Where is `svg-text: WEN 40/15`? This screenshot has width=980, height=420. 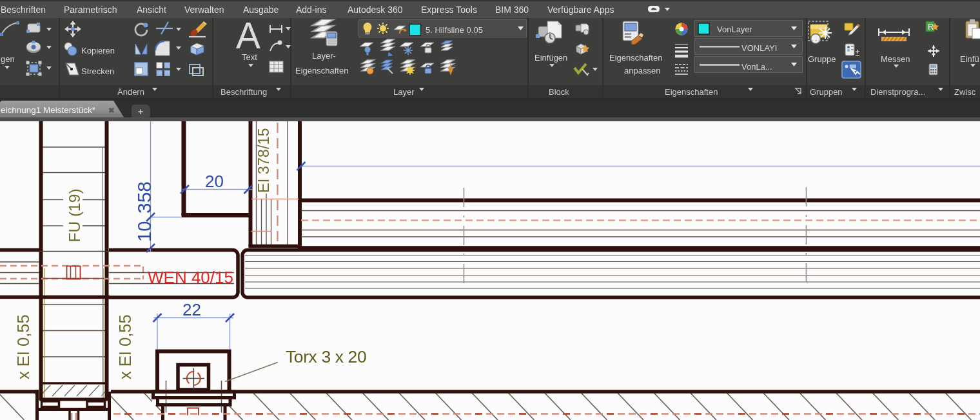 svg-text: WEN 40/15 is located at coordinates (191, 277).